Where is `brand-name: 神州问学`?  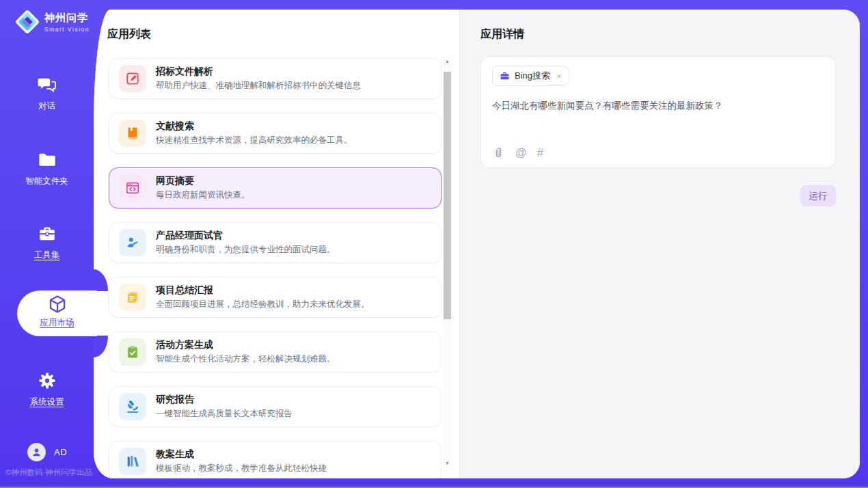 brand-name: 神州问学 is located at coordinates (67, 18).